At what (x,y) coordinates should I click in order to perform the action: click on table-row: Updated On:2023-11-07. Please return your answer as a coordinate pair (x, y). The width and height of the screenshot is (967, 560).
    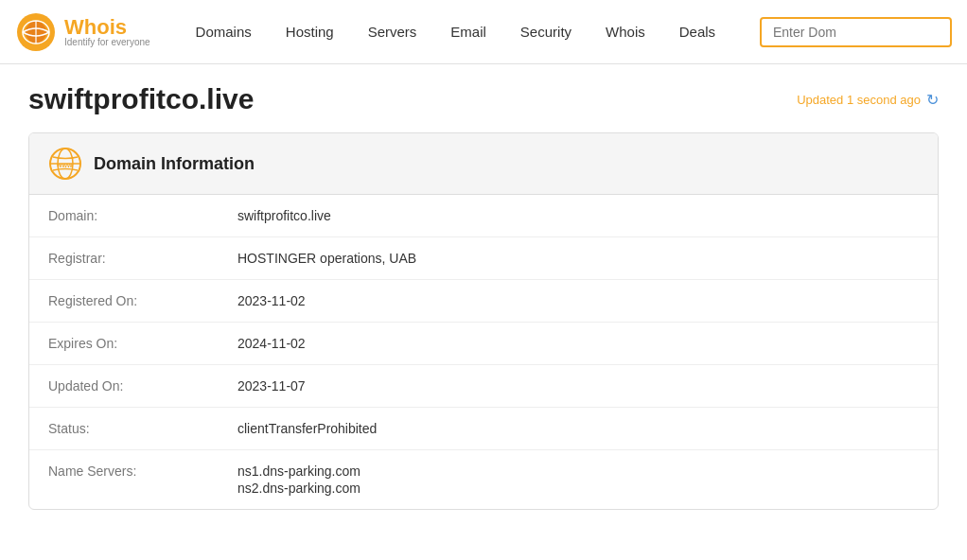
    Looking at the image, I should click on (484, 386).